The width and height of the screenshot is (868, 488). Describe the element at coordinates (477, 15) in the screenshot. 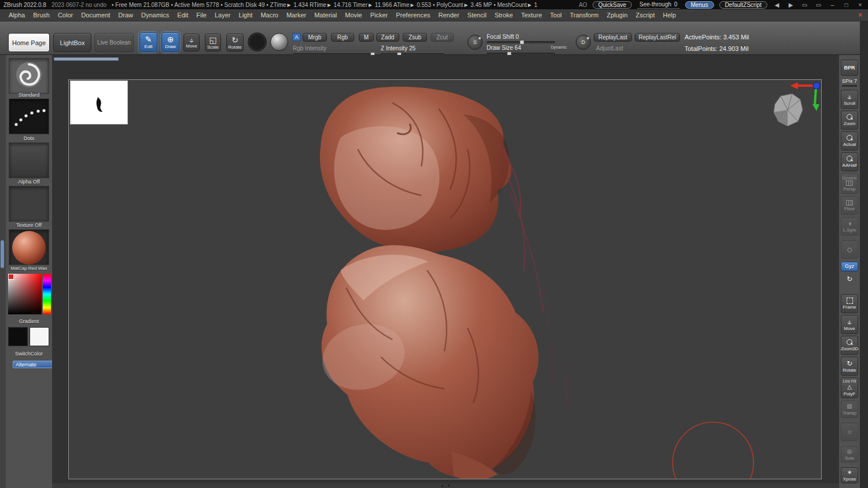

I see `menu-stencil: Stencil` at that location.